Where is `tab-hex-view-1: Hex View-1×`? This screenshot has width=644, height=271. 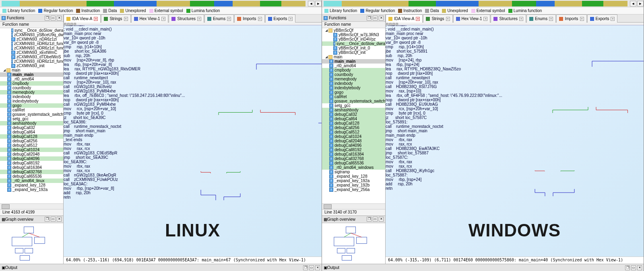 tab-hex-view-1: Hex View-1× is located at coordinates (472, 18).